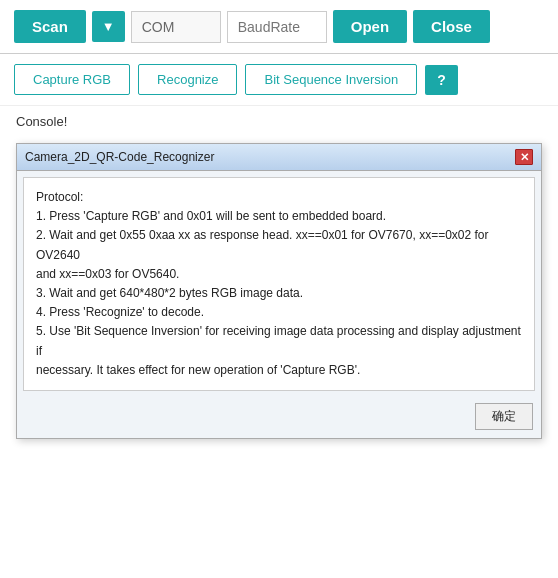 This screenshot has width=558, height=578. What do you see at coordinates (279, 274) in the screenshot?
I see `protocol-line-2b: and xx==0x03 for OV5640.` at bounding box center [279, 274].